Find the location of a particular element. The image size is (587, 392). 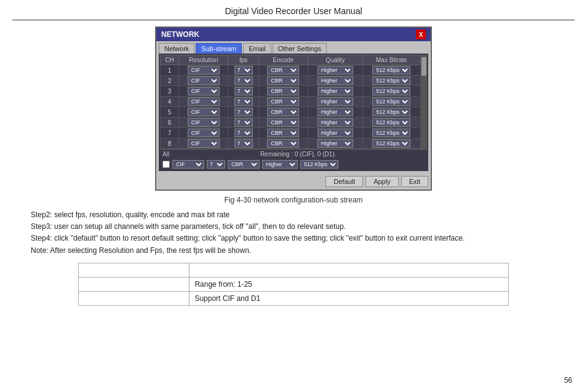

vertical-scrollbar is located at coordinates (424, 102).